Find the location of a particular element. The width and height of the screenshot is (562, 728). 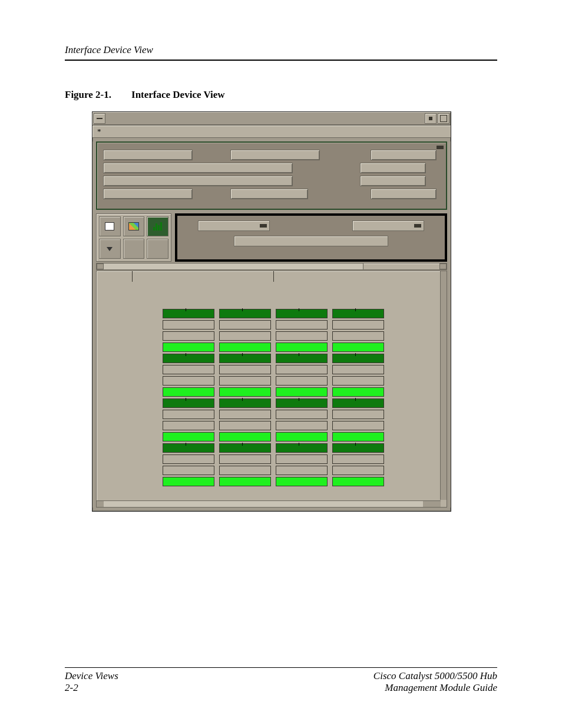

footer-left: Device Views 2-2 is located at coordinates (92, 682).